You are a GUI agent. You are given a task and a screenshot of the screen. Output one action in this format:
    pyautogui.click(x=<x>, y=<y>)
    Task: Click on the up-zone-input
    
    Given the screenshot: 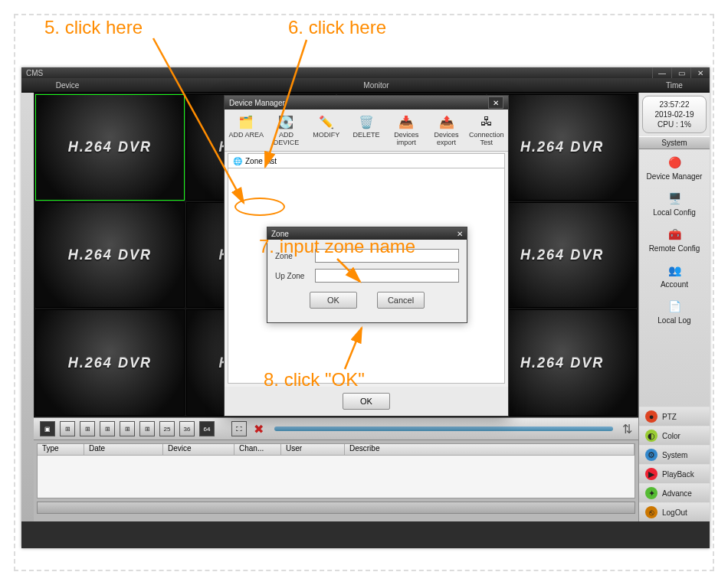 What is the action you would take?
    pyautogui.click(x=387, y=276)
    